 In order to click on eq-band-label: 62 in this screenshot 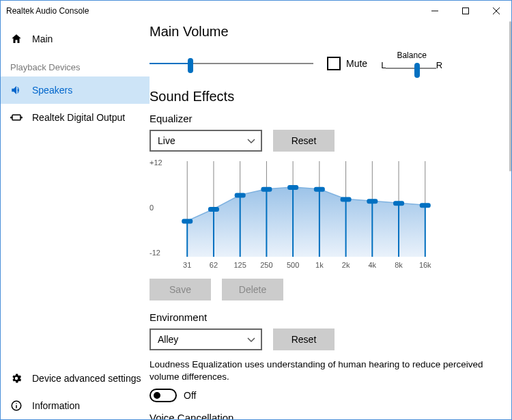, I will do `click(214, 265)`.